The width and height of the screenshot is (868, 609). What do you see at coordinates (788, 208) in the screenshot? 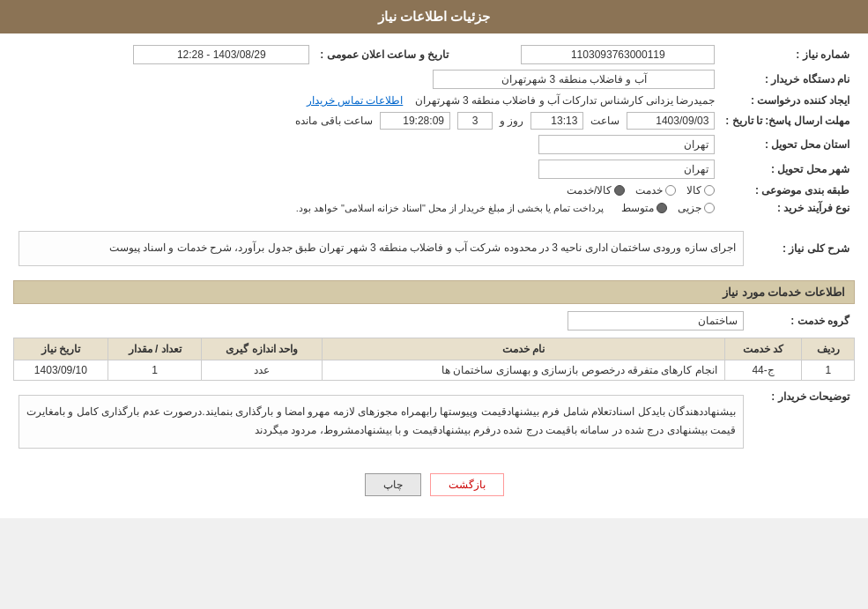
I see `process-label: نوع فرآیند خرید :` at bounding box center [788, 208].